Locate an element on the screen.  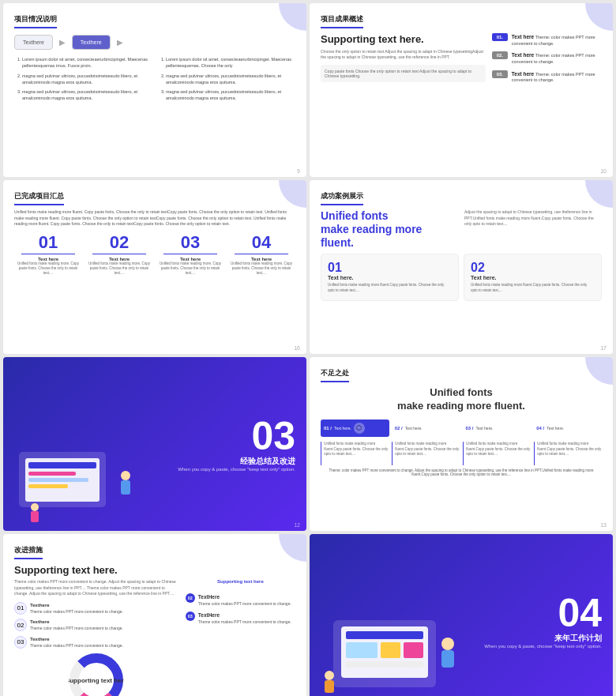
bottom-bar is located at coordinates (385, 664).